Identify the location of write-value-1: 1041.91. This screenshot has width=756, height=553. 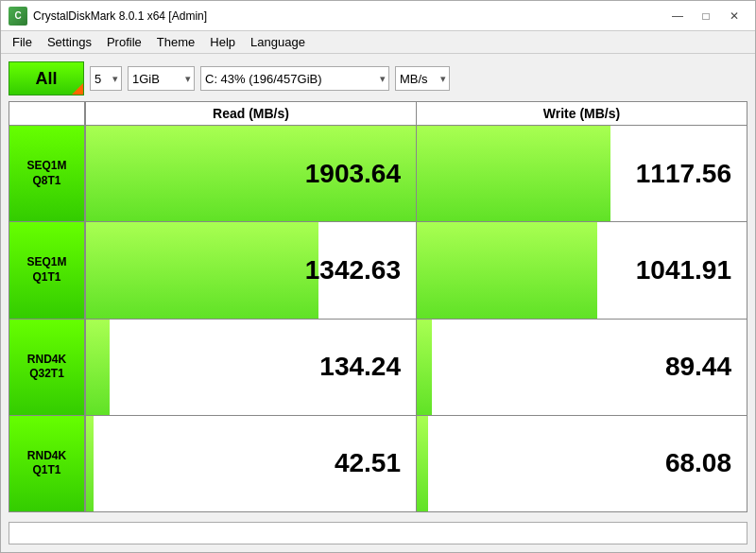
(684, 270).